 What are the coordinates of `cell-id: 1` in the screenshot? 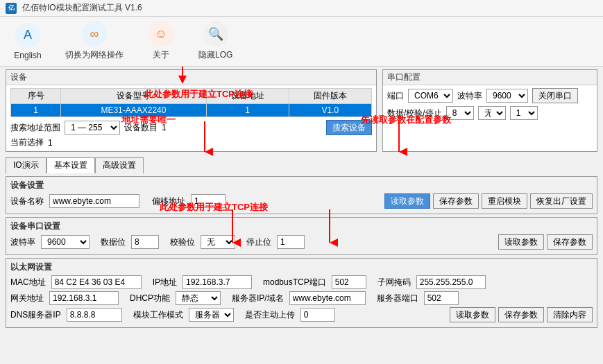 It's located at (36, 111).